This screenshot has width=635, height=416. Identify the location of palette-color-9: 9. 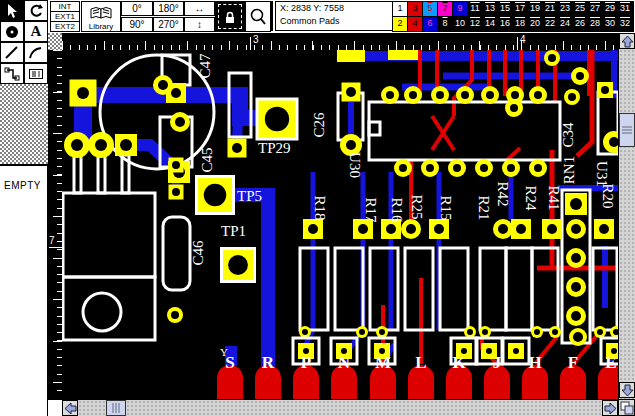
(460, 9).